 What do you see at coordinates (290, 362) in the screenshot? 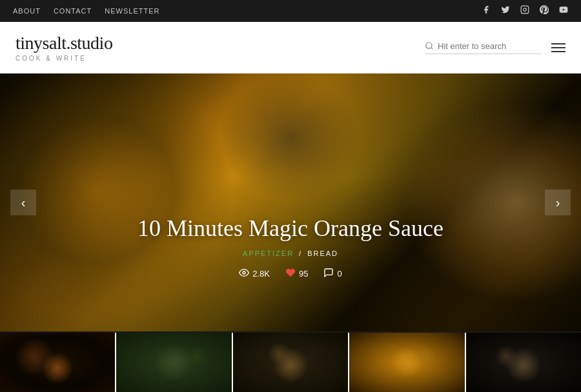
I see `thumb-3-overlay` at bounding box center [290, 362].